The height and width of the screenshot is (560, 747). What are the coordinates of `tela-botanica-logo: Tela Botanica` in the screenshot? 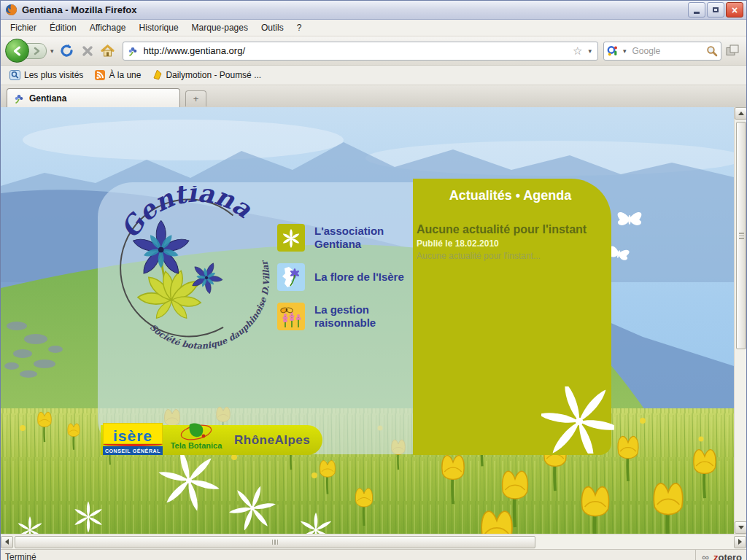 It's located at (196, 436).